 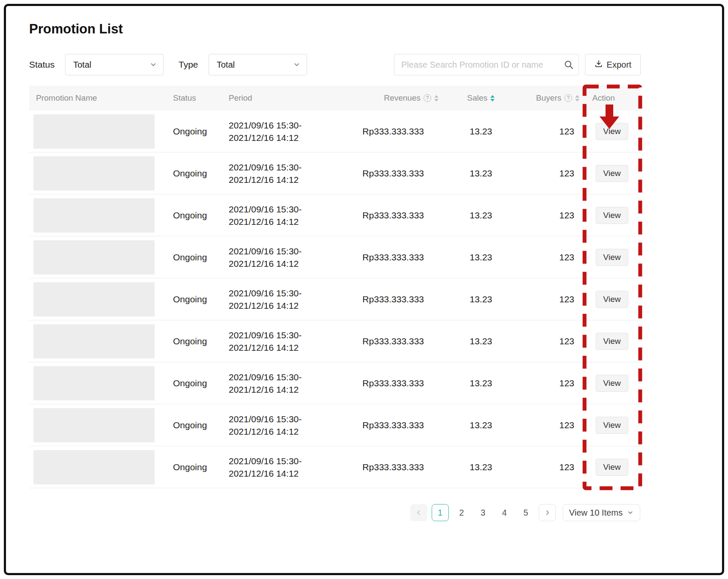 I want to click on column-header-sales: Sales, so click(x=481, y=98).